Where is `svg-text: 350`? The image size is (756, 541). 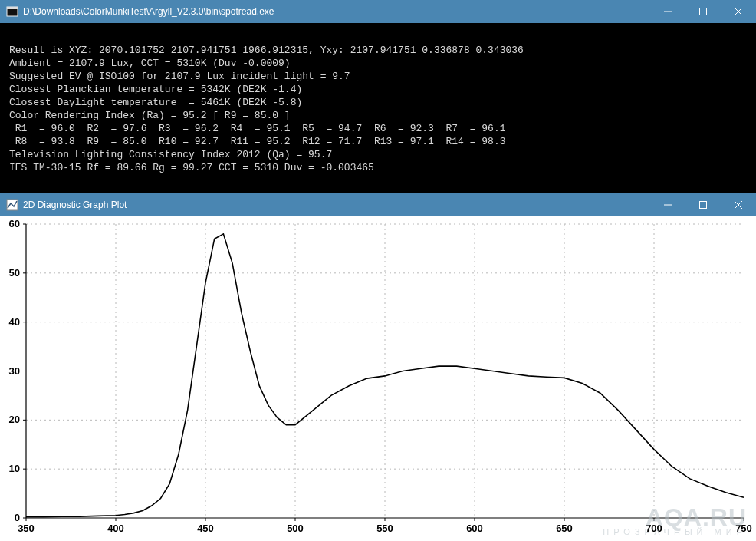 svg-text: 350 is located at coordinates (26, 528).